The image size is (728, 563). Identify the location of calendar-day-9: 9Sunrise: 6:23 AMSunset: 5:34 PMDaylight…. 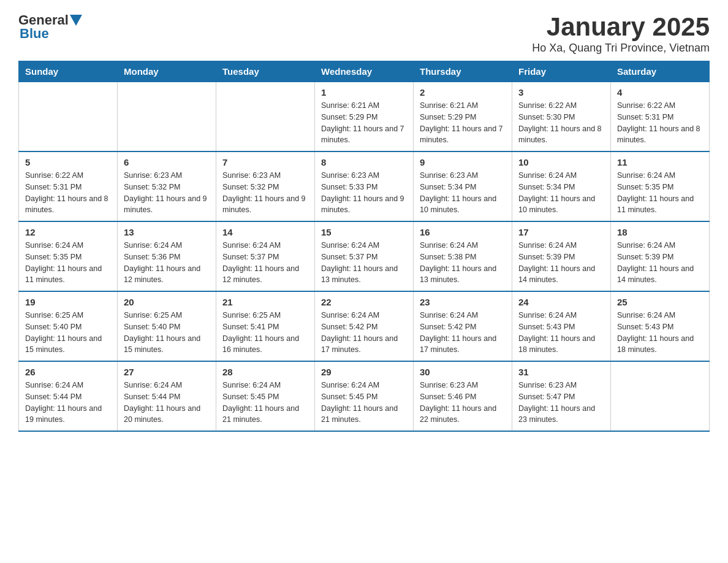
(463, 186).